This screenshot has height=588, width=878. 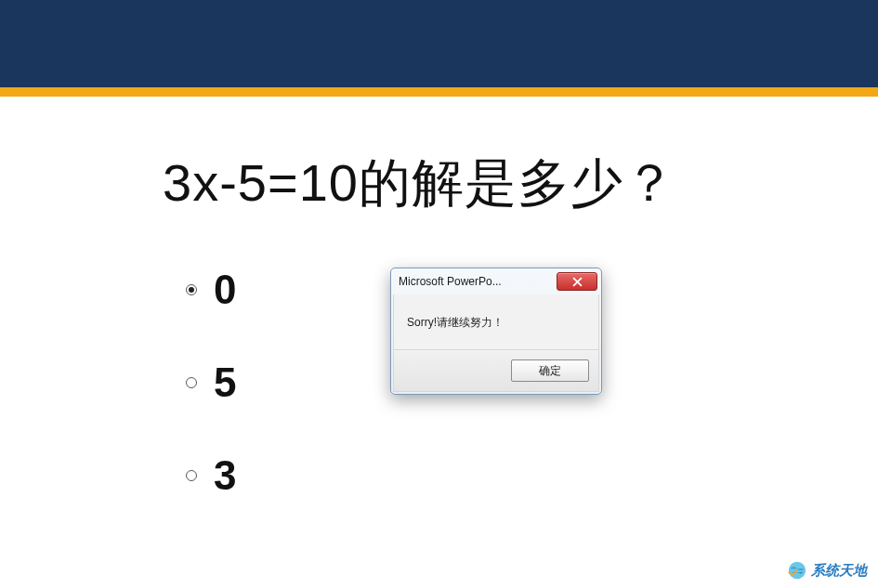 What do you see at coordinates (439, 44) in the screenshot?
I see `slide-header-band` at bounding box center [439, 44].